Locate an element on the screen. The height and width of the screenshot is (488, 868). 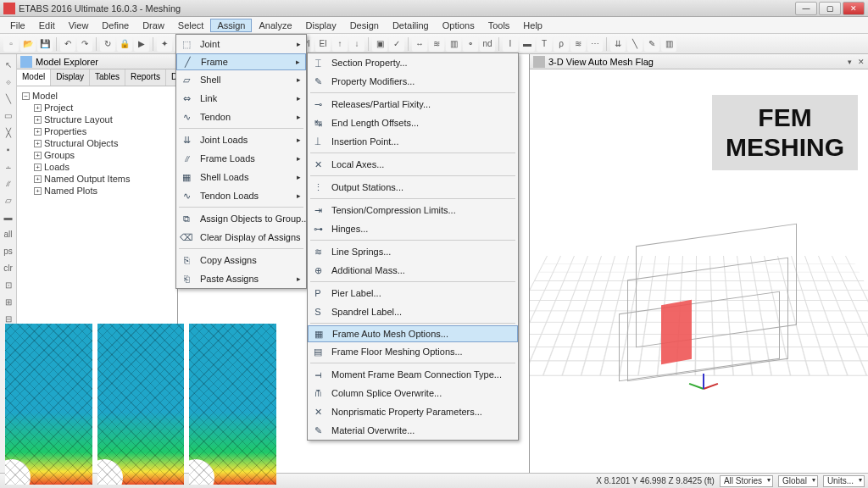
menu-item-releases-partial-fixity: ⊸Releases/Partial Fixity... is located at coordinates (413, 104).